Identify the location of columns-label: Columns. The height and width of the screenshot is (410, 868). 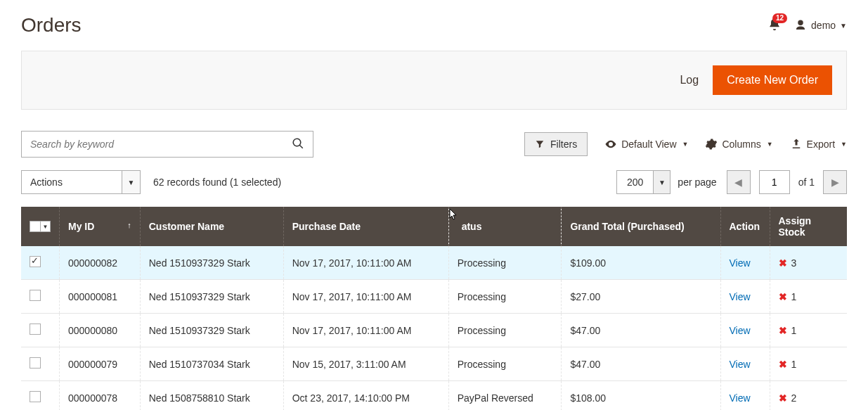
(741, 144).